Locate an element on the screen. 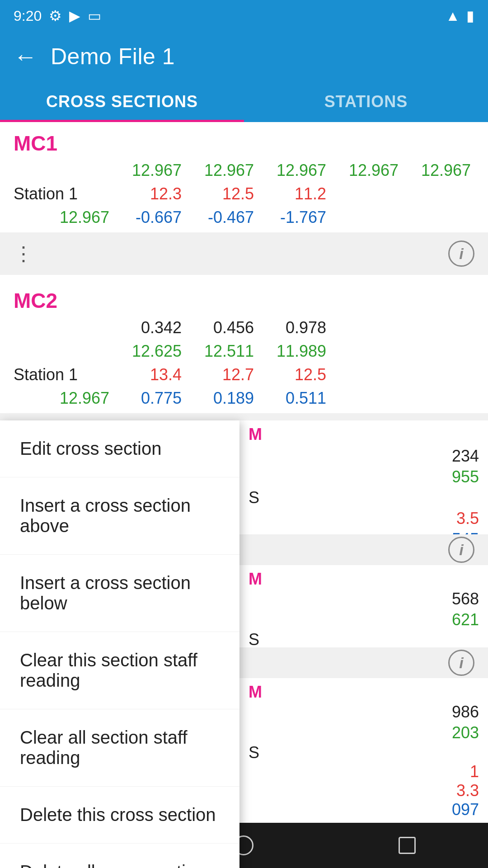  bg-action-row-1: i is located at coordinates (364, 550).